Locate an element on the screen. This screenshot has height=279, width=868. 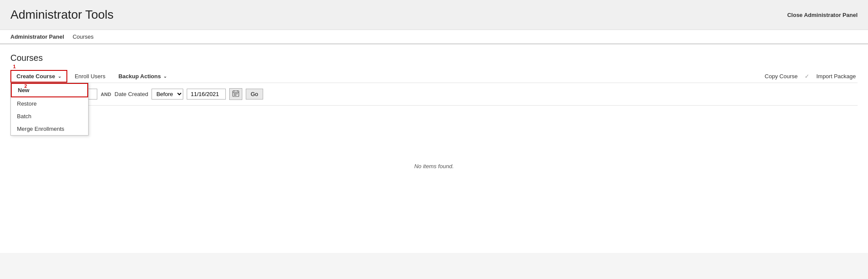
header: Administrator Tools Close Administrator … is located at coordinates (434, 15).